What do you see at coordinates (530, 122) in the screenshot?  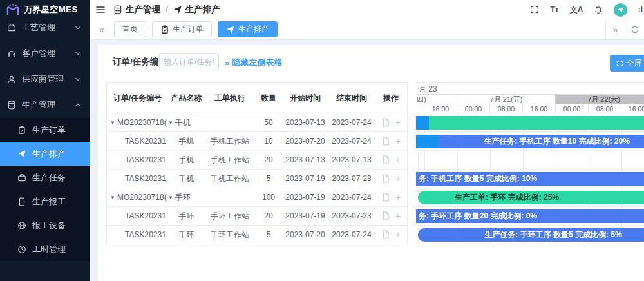 I see `gantt-bar-order` at bounding box center [530, 122].